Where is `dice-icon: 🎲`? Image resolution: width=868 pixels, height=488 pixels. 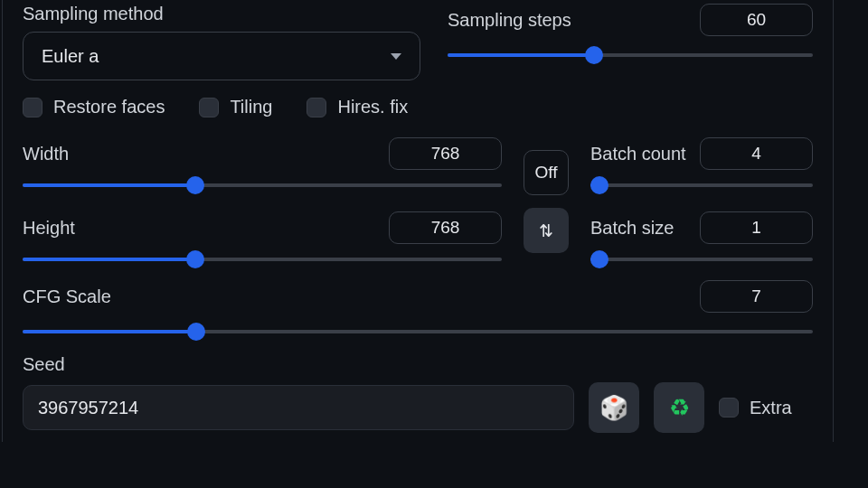
dice-icon: 🎲 is located at coordinates (614, 408).